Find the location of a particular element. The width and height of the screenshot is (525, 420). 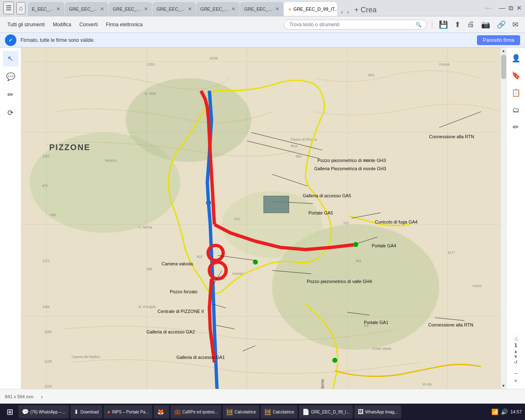

pen-tool-button: ✏ is located at coordinates (11, 95).